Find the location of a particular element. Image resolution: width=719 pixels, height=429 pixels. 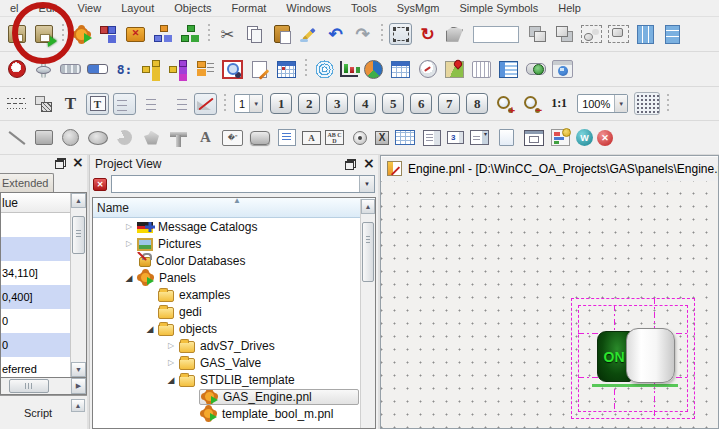

tree-widget-icon is located at coordinates (152, 69).